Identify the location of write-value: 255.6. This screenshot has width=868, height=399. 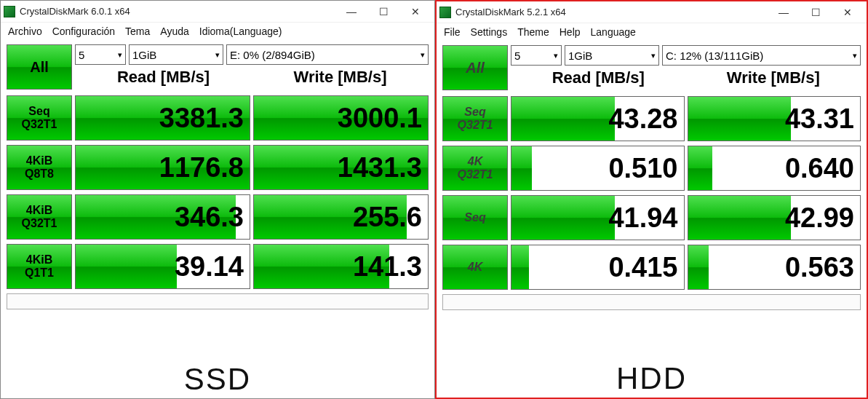
(341, 217).